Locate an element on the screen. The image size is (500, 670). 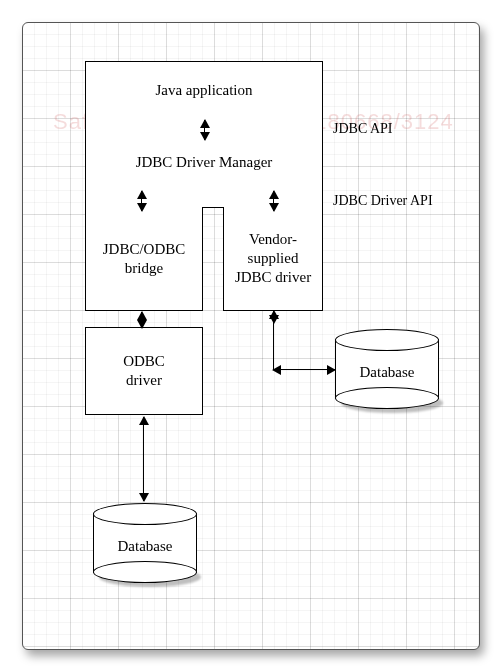
label-jdbc-api: JDBC API is located at coordinates (363, 129).